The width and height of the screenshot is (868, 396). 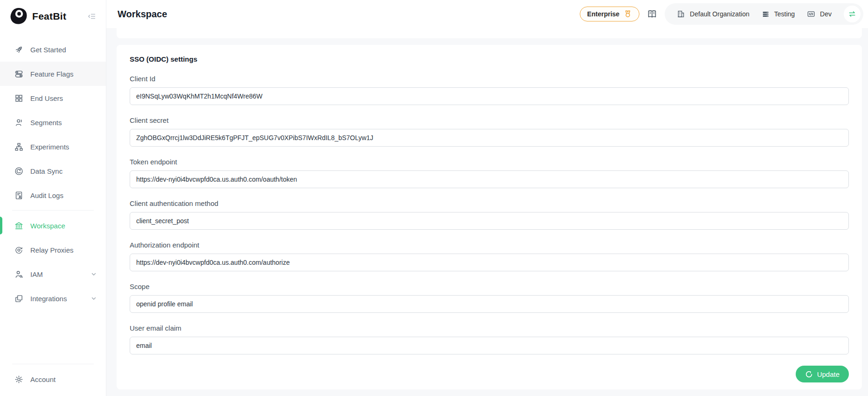 I want to click on grid-icon, so click(x=19, y=98).